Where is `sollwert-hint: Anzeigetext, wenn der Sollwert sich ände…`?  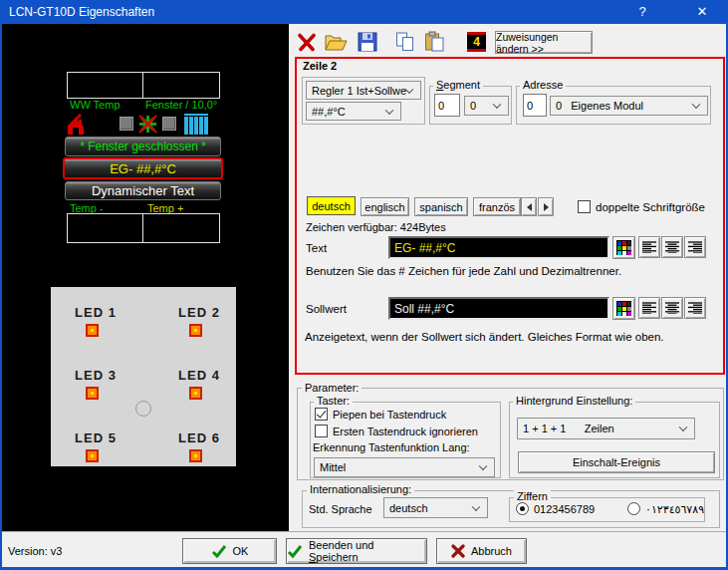 sollwert-hint: Anzeigetext, wenn der Sollwert sich ände… is located at coordinates (484, 337).